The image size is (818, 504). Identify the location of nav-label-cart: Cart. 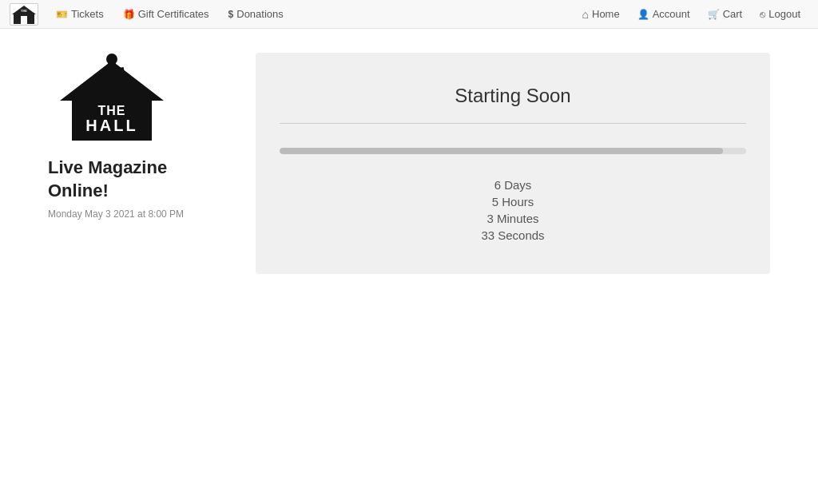
(733, 14).